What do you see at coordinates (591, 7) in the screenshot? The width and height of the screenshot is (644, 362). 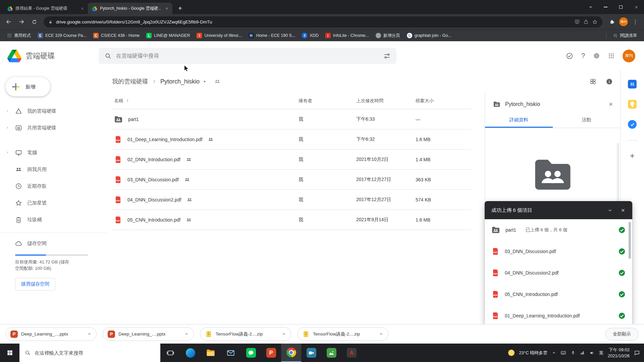 I see `tab-search-chevron-icon` at bounding box center [591, 7].